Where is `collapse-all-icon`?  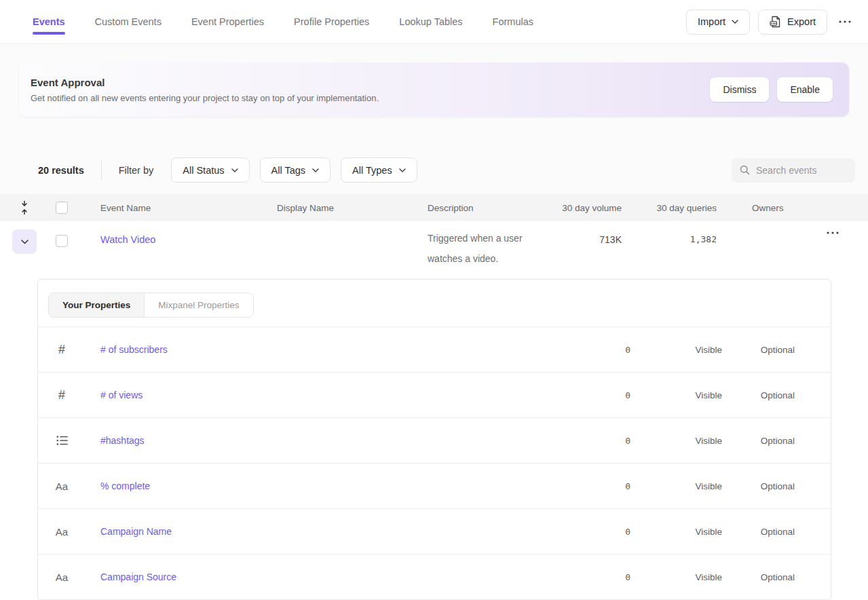
collapse-all-icon is located at coordinates (24, 208).